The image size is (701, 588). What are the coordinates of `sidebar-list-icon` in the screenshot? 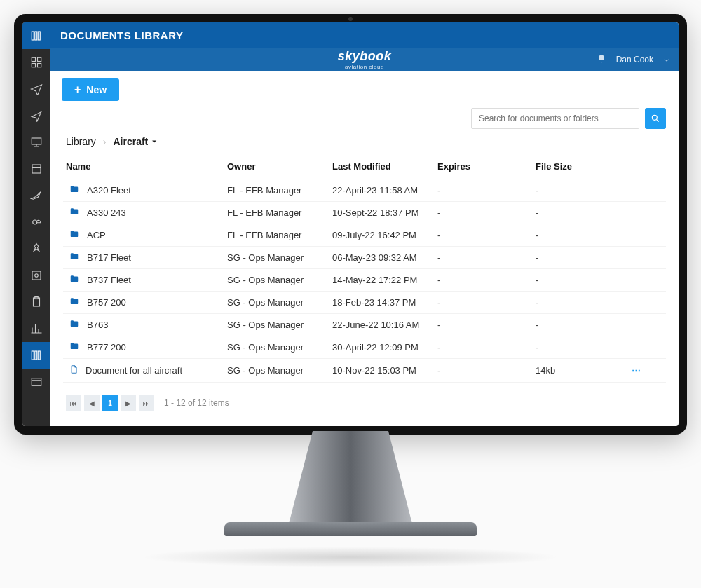 It's located at (36, 169).